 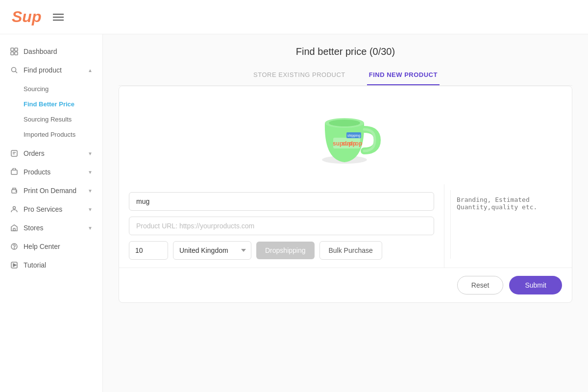 I want to click on sidebar-label-help: Help Center, so click(x=42, y=246).